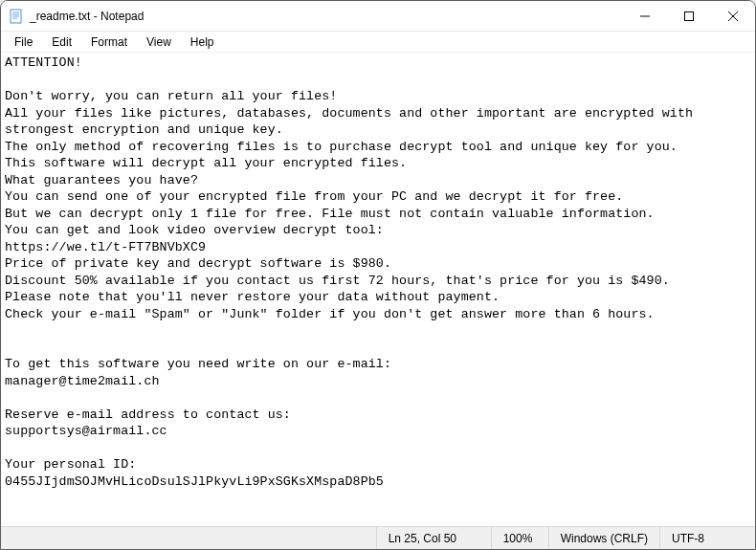 This screenshot has height=550, width=756. What do you see at coordinates (23, 42) in the screenshot?
I see `menu-file: File` at bounding box center [23, 42].